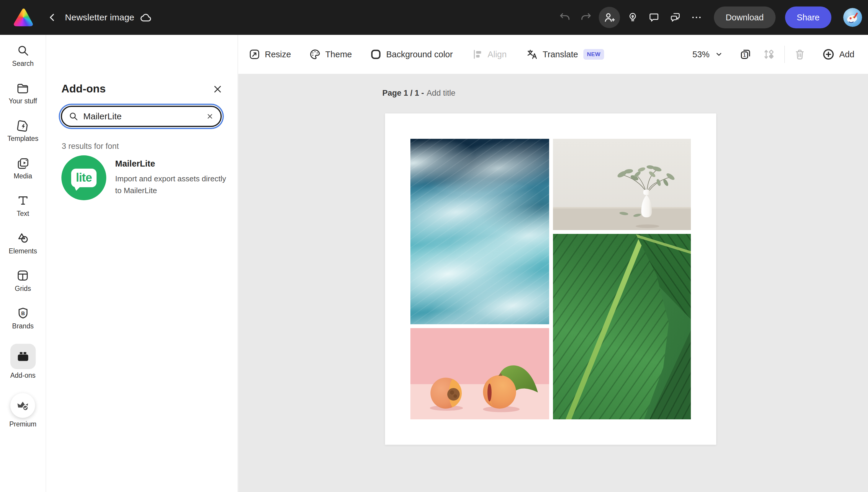 This screenshot has width=868, height=492. I want to click on sidebar-item-search: Search, so click(23, 55).